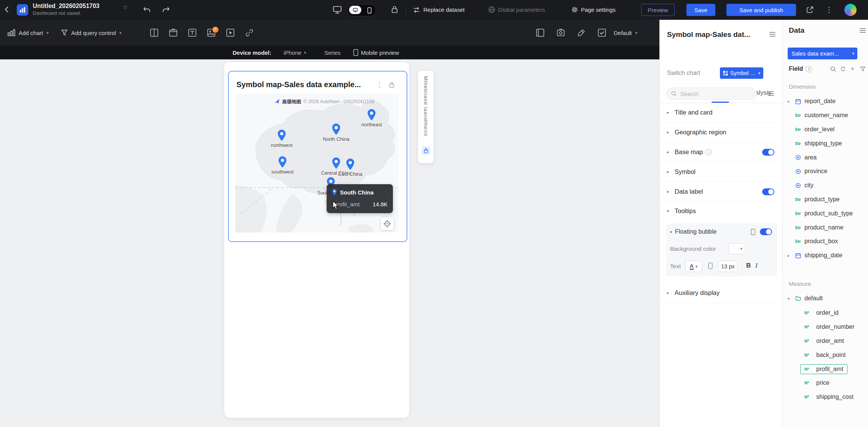  Describe the element at coordinates (154, 33) in the screenshot. I see `container-icon` at that location.